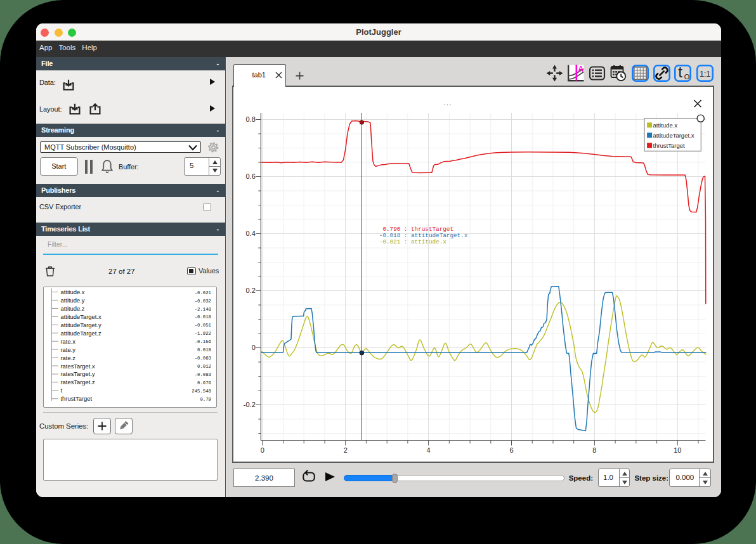 This screenshot has width=756, height=544. What do you see at coordinates (251, 233) in the screenshot?
I see `svg-text: 0.4` at bounding box center [251, 233].